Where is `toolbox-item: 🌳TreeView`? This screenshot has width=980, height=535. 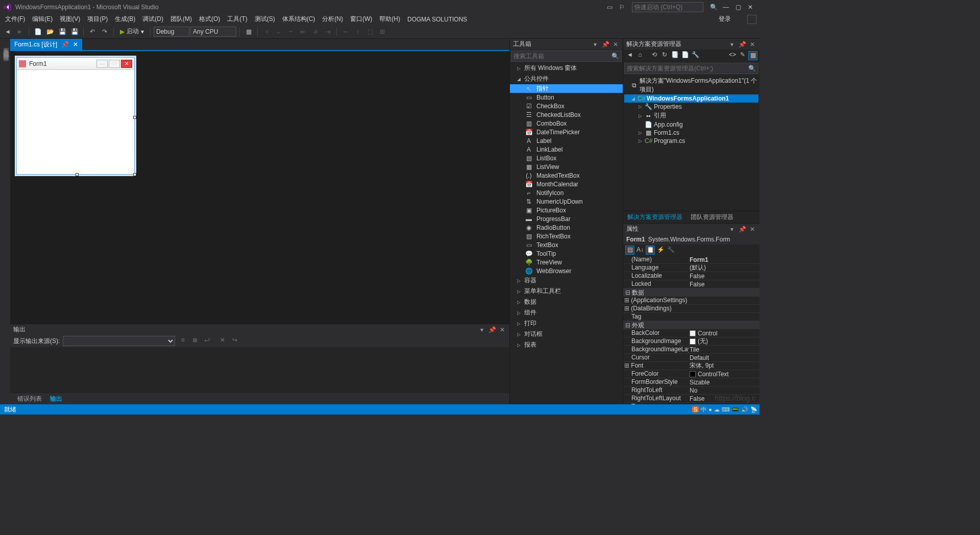 toolbox-item: 🌳TreeView is located at coordinates (567, 262).